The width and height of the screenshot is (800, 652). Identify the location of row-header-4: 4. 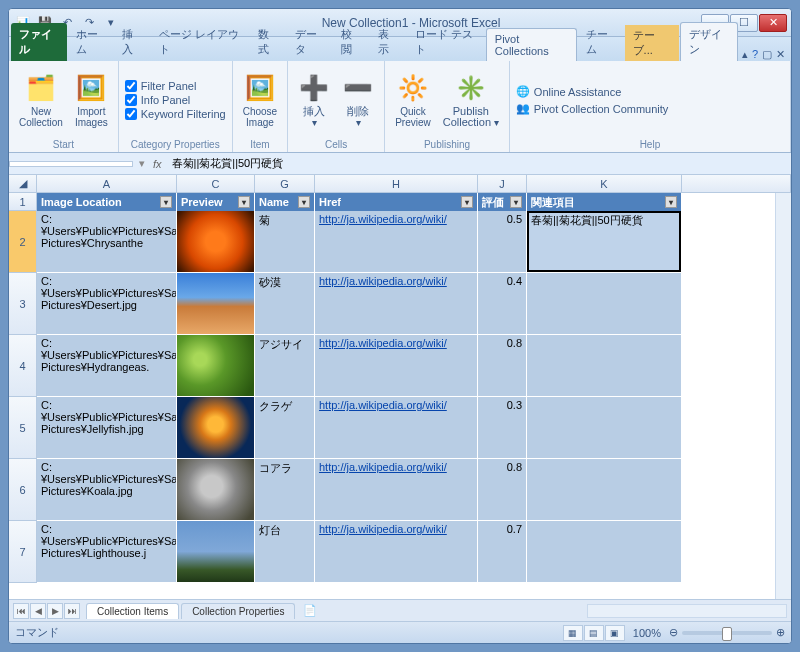
(23, 366).